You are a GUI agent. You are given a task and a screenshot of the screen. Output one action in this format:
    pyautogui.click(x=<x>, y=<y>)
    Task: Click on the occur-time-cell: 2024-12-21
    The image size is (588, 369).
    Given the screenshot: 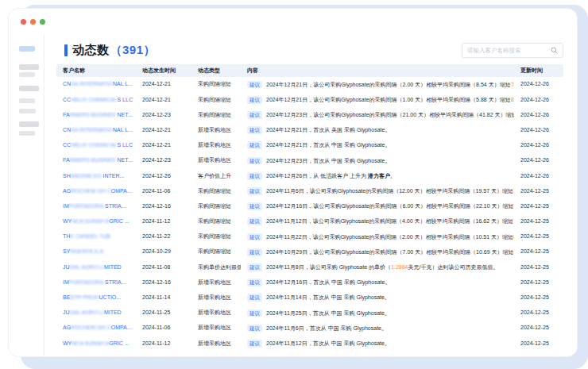 What is the action you would take?
    pyautogui.click(x=164, y=145)
    